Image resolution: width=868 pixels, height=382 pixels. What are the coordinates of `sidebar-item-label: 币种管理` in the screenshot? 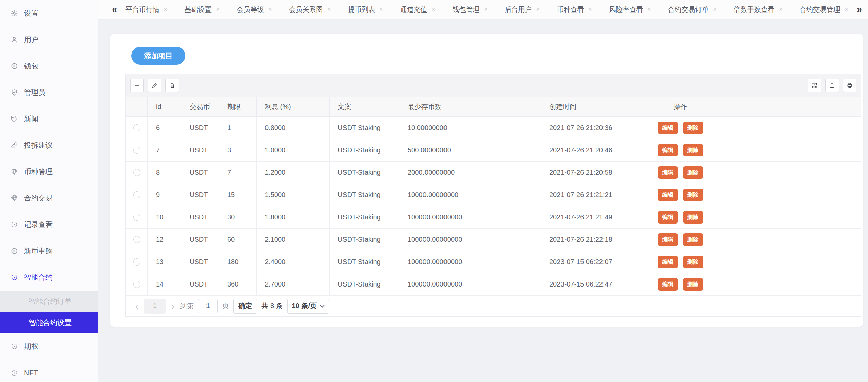 It's located at (38, 172).